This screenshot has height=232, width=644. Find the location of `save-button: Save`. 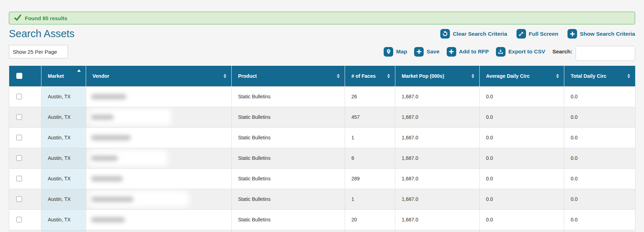

save-button: Save is located at coordinates (426, 52).